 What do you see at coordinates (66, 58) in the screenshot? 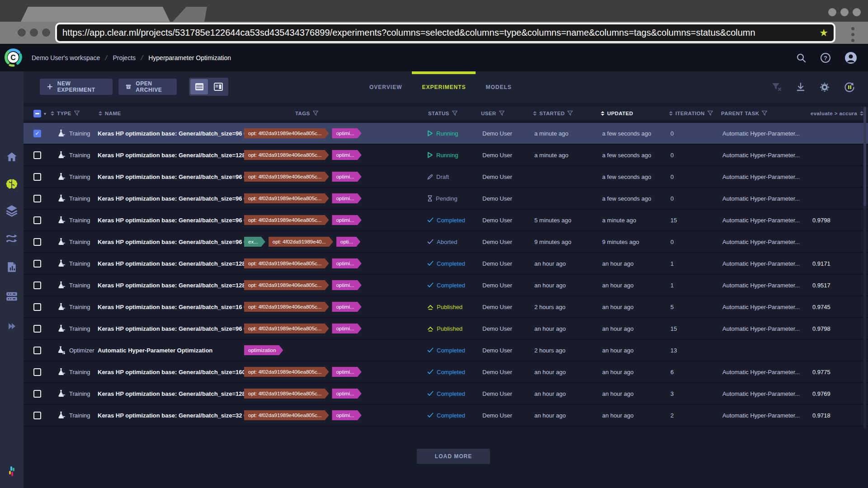
I see `breadcrumb-workspace: Demo User's workspace` at bounding box center [66, 58].